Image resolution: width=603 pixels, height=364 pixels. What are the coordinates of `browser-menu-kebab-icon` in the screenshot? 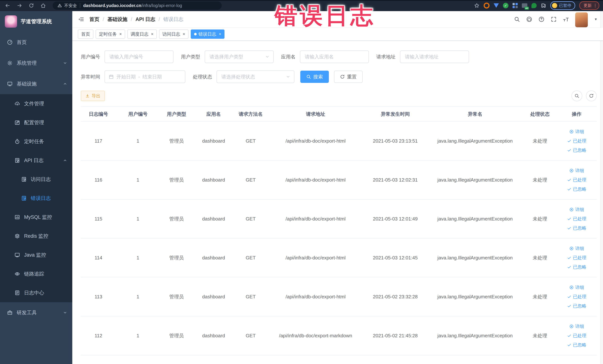 It's located at (595, 6).